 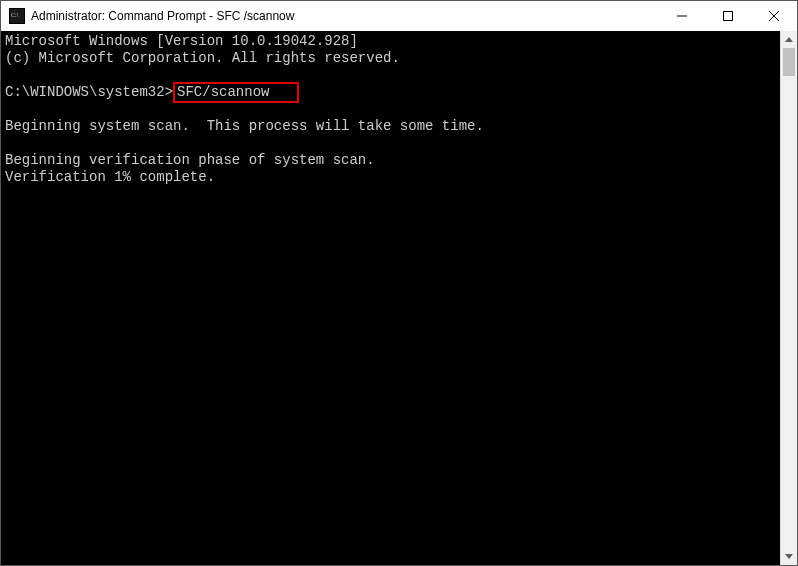 I want to click on console-line-progress: Verification 1% complete., so click(x=110, y=177).